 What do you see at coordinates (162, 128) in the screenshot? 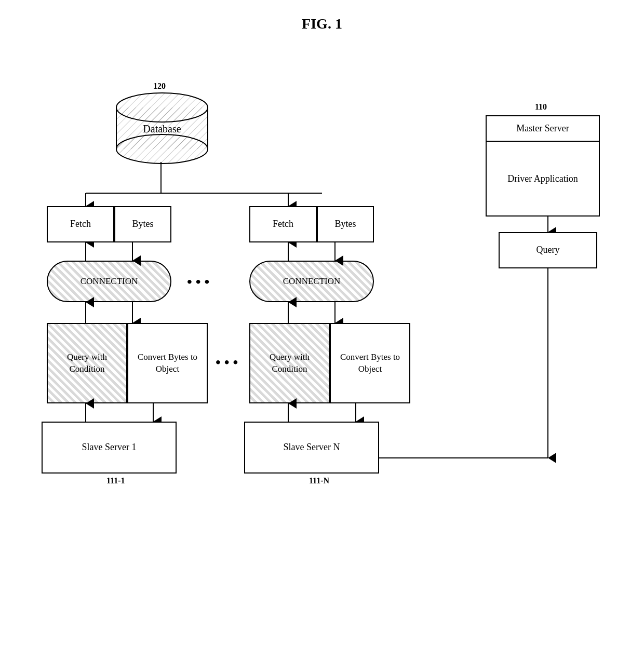
I see `database-cylinder: Database` at bounding box center [162, 128].